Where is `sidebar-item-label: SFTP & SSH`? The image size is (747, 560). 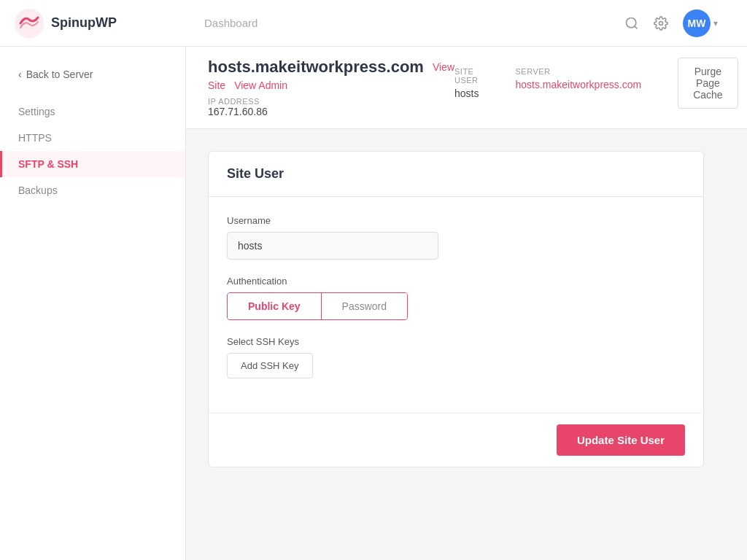 sidebar-item-label: SFTP & SSH is located at coordinates (48, 164).